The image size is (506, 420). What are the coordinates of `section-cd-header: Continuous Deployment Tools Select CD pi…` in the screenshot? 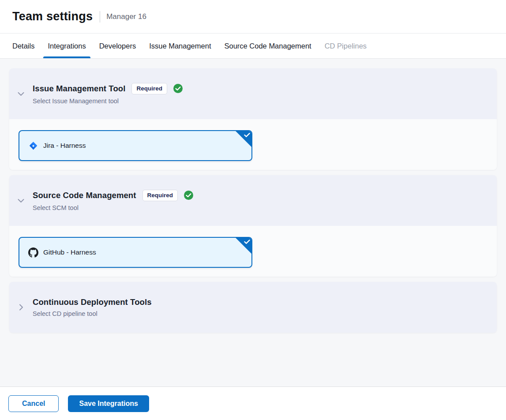 It's located at (253, 307).